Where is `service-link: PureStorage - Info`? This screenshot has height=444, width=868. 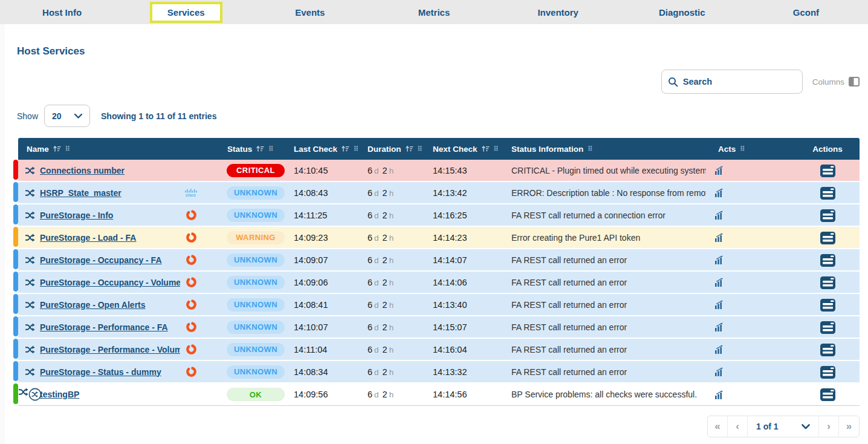
service-link: PureStorage - Info is located at coordinates (110, 215).